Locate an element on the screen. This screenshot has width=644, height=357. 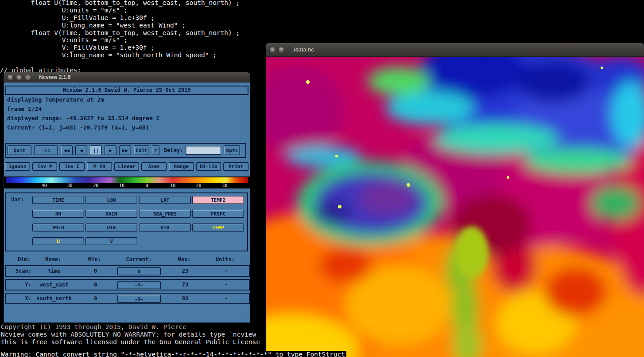
range-button: Range is located at coordinates (182, 167).